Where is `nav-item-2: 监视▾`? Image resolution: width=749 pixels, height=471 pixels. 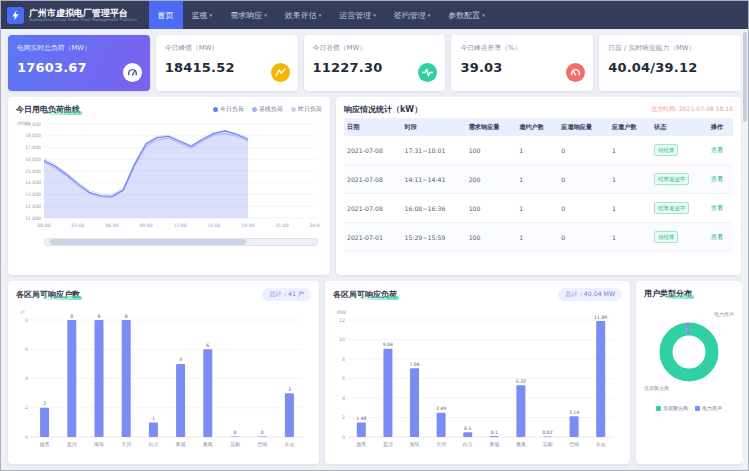
nav-item-2: 监视▾ is located at coordinates (202, 15).